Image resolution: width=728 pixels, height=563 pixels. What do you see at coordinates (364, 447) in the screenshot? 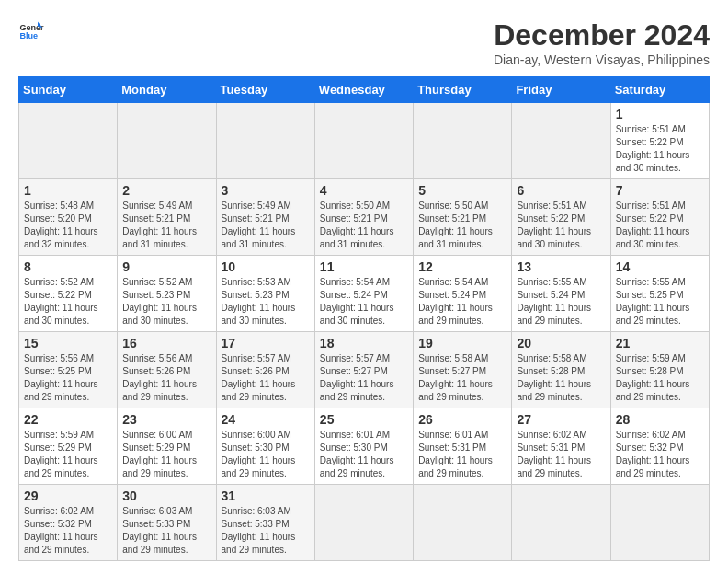
I see `calendar-week-5: 22 Sunrise: 5:59 AM Sunset: 5:29 PM Dayl…` at bounding box center [364, 447].